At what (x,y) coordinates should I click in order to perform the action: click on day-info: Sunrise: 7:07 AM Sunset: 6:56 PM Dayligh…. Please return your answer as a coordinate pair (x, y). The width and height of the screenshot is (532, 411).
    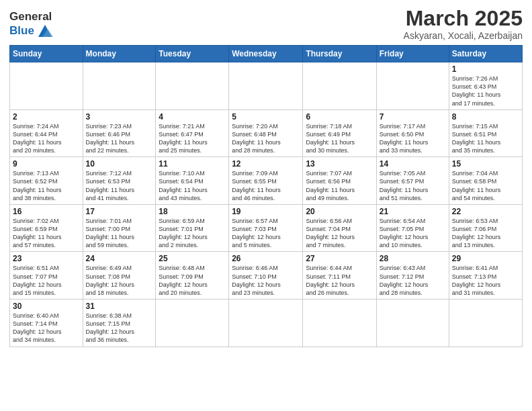
    Looking at the image, I should click on (339, 185).